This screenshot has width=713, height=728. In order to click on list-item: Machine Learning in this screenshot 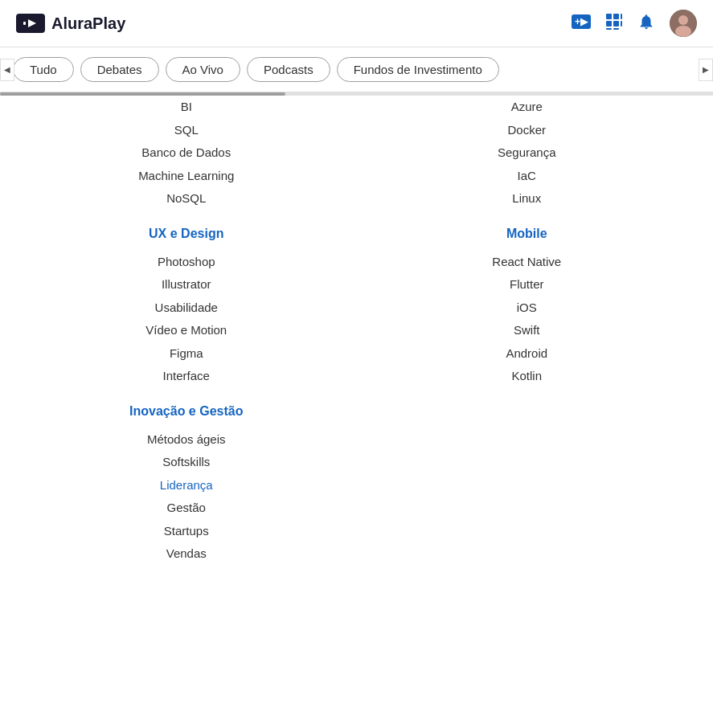, I will do `click(186, 177)`.